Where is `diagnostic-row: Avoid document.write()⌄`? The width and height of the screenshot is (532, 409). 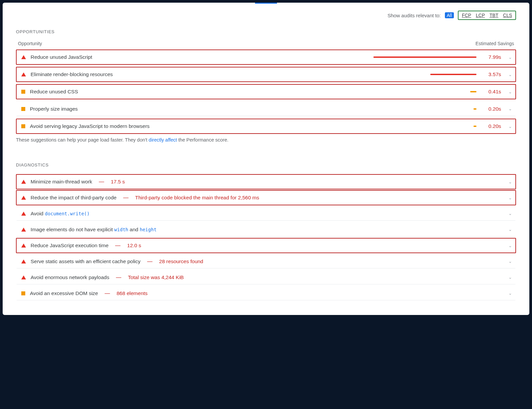
diagnostic-row: Avoid document.write()⌄ is located at coordinates (266, 214).